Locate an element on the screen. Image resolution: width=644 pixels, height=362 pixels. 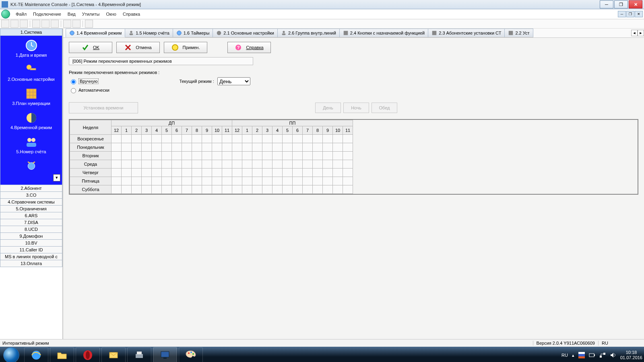
taskbar-app-outlook is located at coordinates (114, 355).